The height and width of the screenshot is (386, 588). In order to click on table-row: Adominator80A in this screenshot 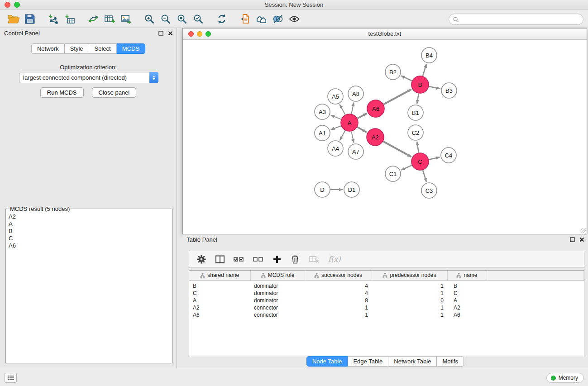, I will do `click(387, 300)`.